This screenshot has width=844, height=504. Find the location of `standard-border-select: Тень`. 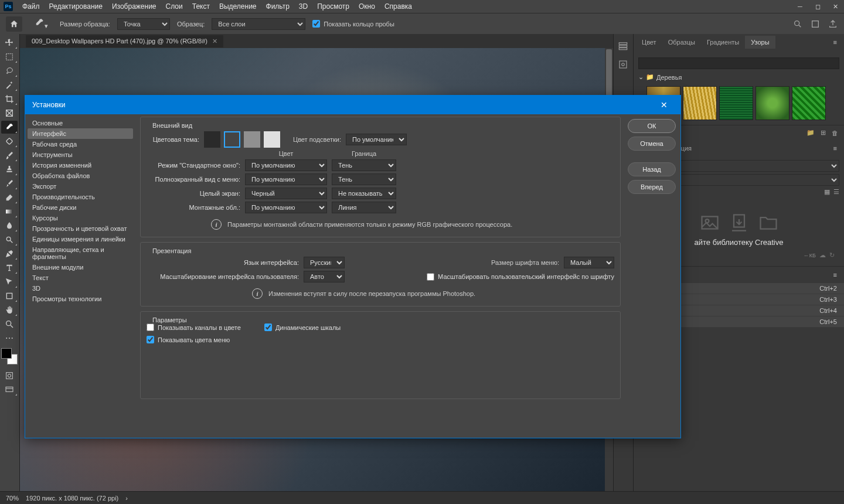

standard-border-select: Тень is located at coordinates (364, 165).